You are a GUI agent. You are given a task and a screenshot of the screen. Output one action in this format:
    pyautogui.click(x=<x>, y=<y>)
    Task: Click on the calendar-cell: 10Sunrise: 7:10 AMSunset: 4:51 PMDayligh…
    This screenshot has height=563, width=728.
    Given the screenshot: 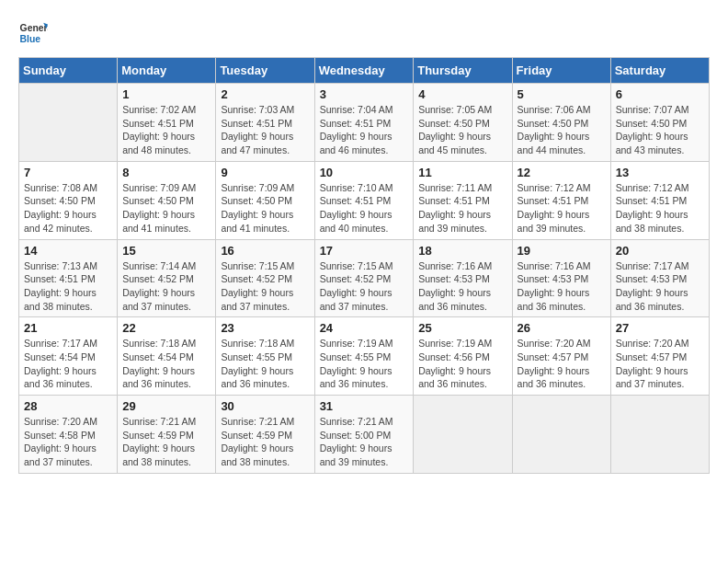 What is the action you would take?
    pyautogui.click(x=364, y=201)
    